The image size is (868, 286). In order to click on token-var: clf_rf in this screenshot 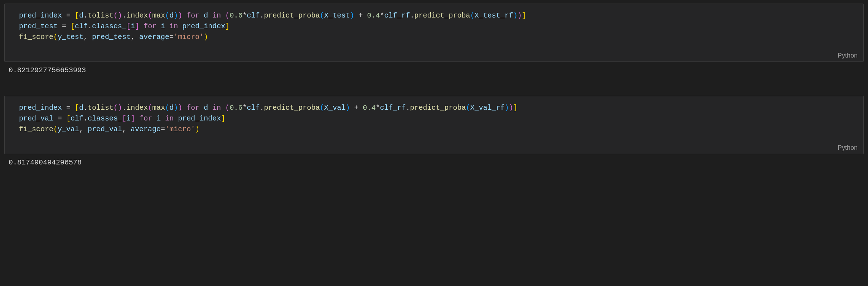, I will do `click(397, 16)`.